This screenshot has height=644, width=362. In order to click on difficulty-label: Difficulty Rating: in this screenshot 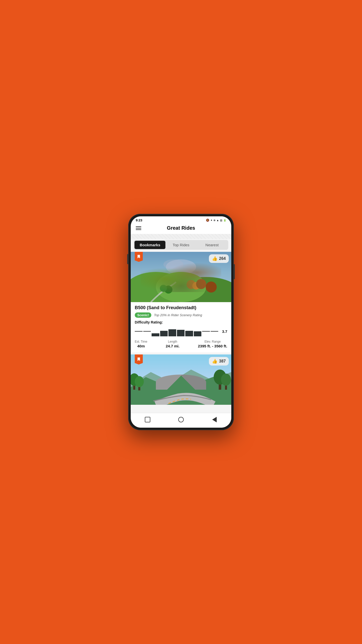, I will do `click(181, 322)`.